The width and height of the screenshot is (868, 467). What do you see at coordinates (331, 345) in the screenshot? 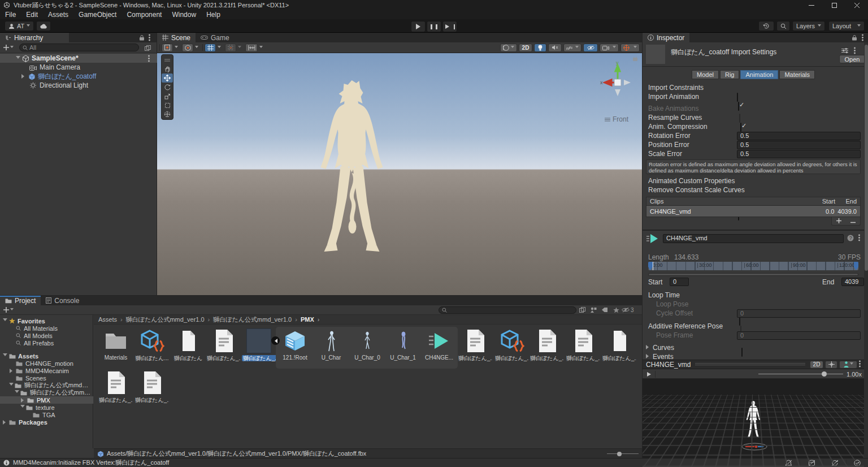
I see `subasset-uchar: U_Char` at bounding box center [331, 345].